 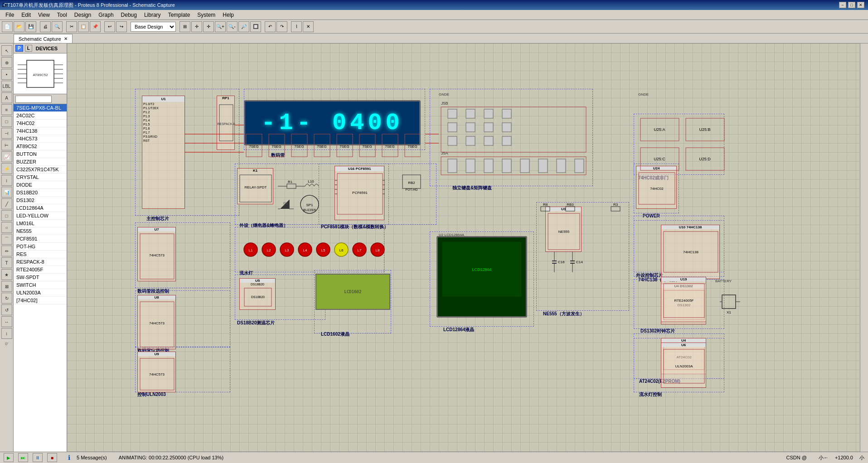 What do you see at coordinates (152, 15) in the screenshot?
I see `menu-library: Library` at bounding box center [152, 15].